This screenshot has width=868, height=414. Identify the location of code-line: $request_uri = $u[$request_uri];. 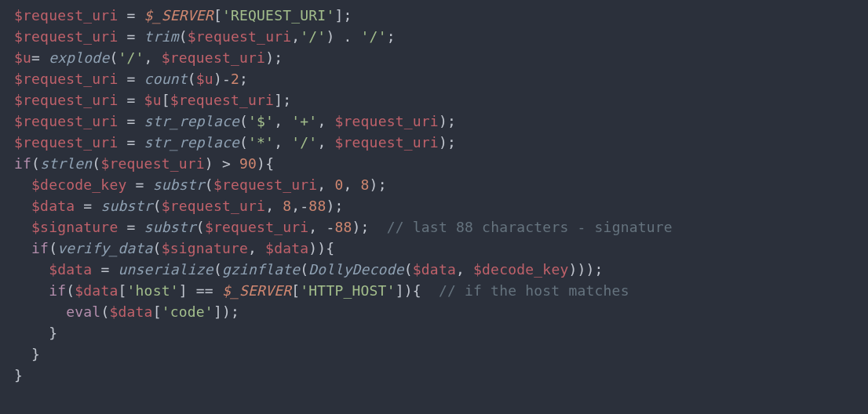
(152, 100).